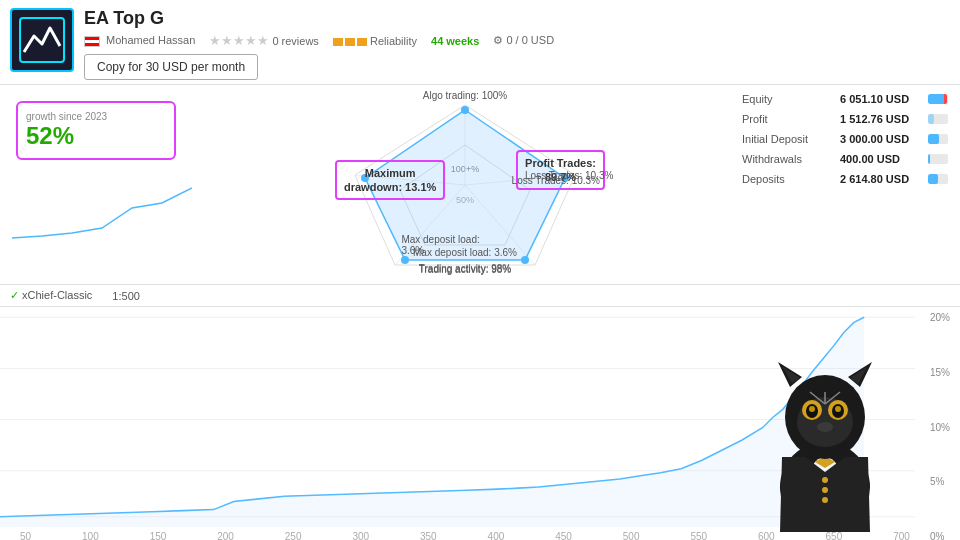 The image size is (960, 540). I want to click on initial-deposit-row: Initial Deposit 3 000.00 USD, so click(845, 139).